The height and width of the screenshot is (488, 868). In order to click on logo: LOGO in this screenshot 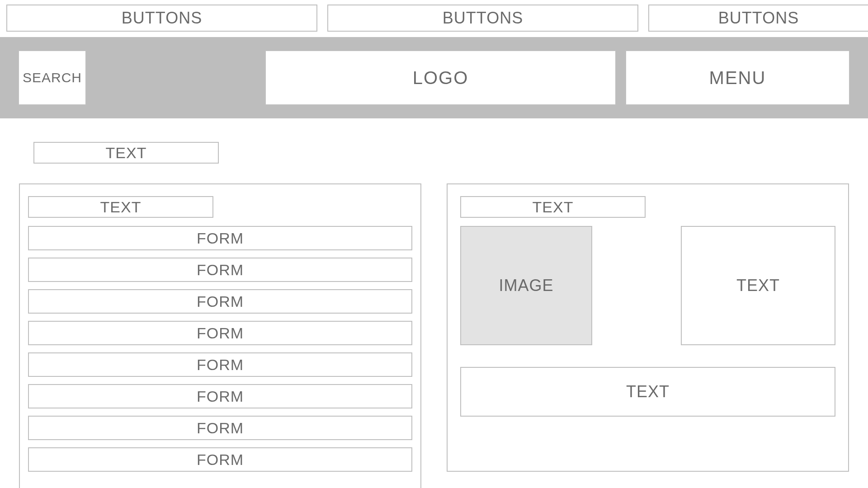, I will do `click(440, 78)`.